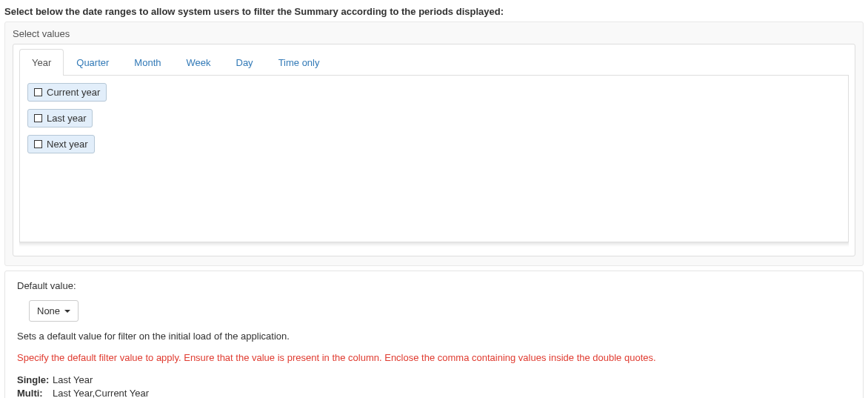 The height and width of the screenshot is (398, 868). What do you see at coordinates (41, 62) in the screenshot?
I see `tab-year: Year` at bounding box center [41, 62].